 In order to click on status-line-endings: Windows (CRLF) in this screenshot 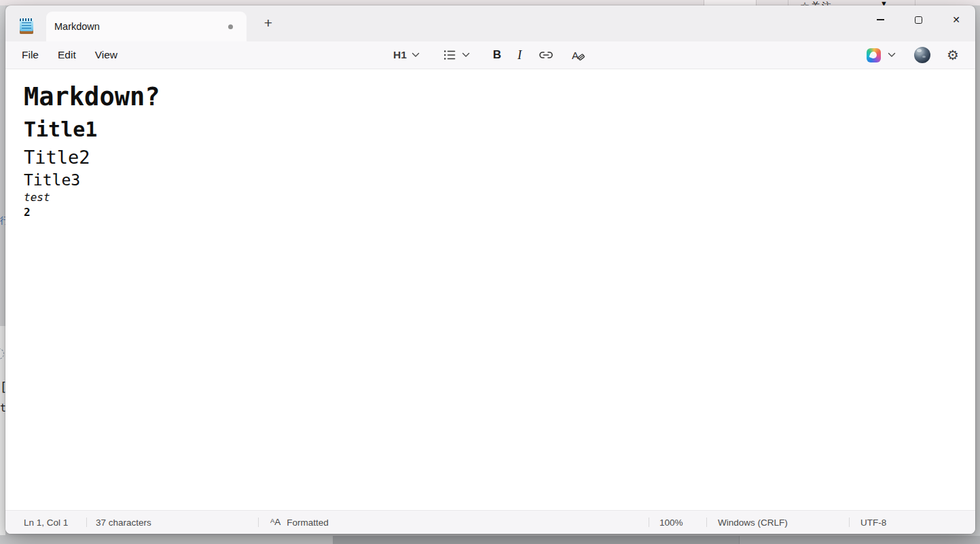, I will do `click(778, 522)`.